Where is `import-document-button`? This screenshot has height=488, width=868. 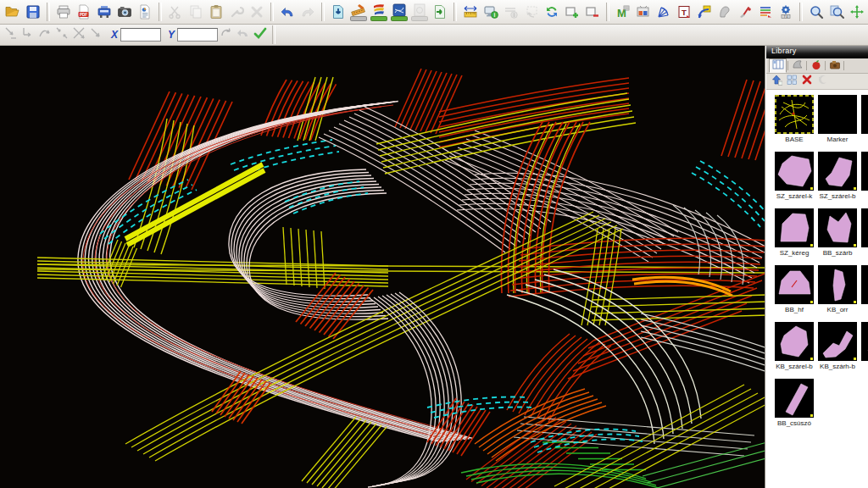
import-document-button is located at coordinates (338, 12).